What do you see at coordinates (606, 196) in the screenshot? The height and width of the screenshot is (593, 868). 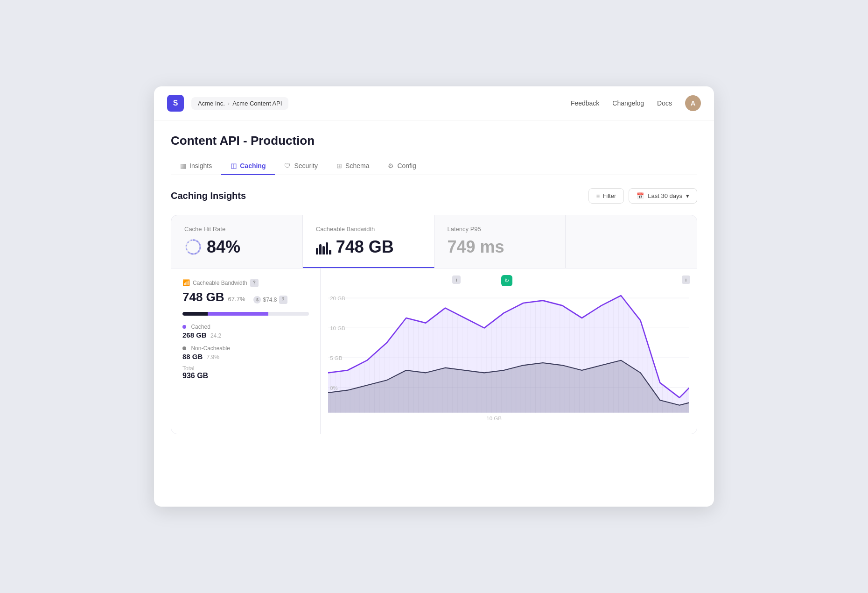 I see `filter-button: ≡ Filter` at bounding box center [606, 196].